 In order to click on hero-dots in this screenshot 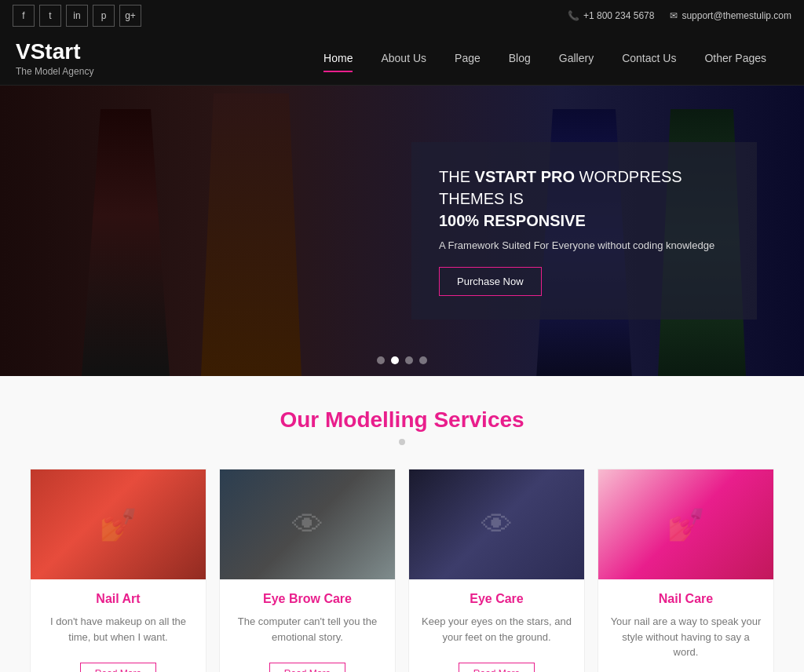, I will do `click(402, 360)`.